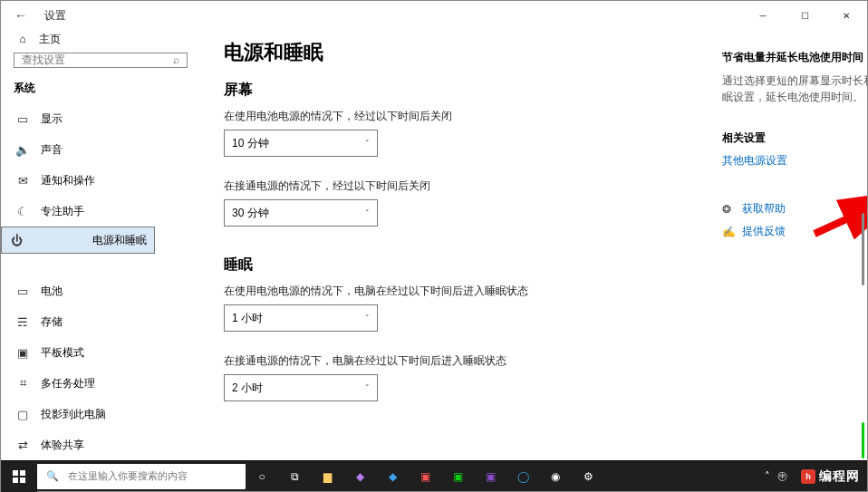  I want to click on pycharm-icon: ▣, so click(458, 477).